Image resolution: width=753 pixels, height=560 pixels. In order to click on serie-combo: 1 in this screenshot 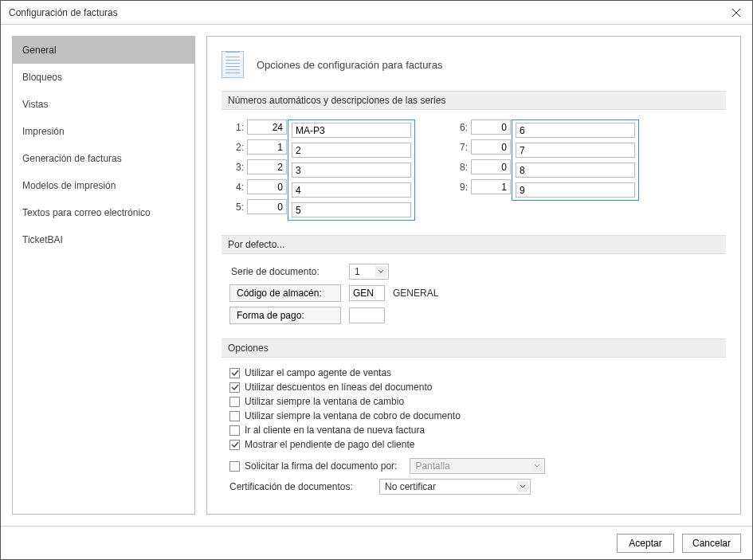, I will do `click(369, 272)`.